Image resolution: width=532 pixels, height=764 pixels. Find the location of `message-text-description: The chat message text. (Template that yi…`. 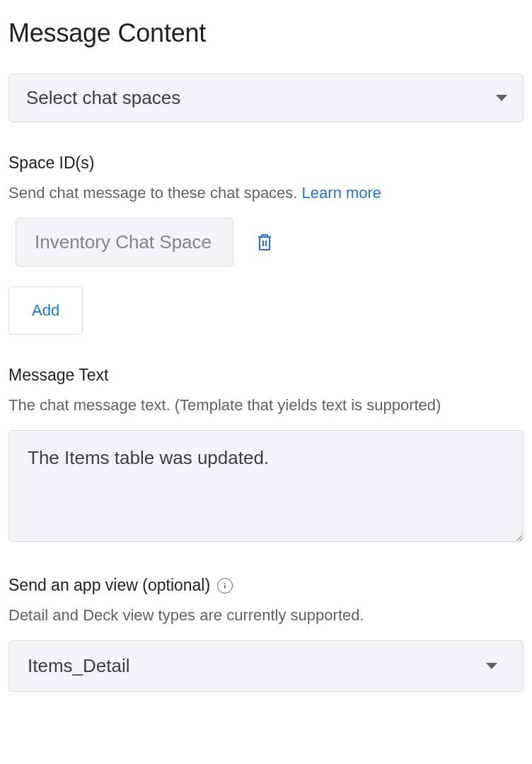

message-text-description: The chat message text. (Template that yi… is located at coordinates (266, 405).